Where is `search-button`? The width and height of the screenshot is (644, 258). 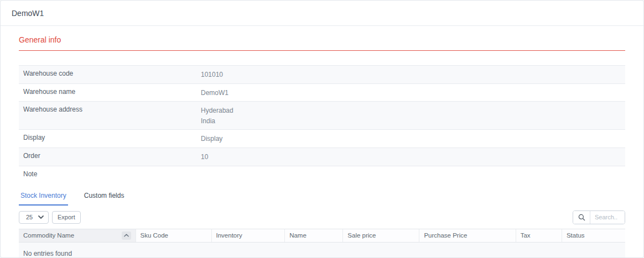
search-button is located at coordinates (582, 218).